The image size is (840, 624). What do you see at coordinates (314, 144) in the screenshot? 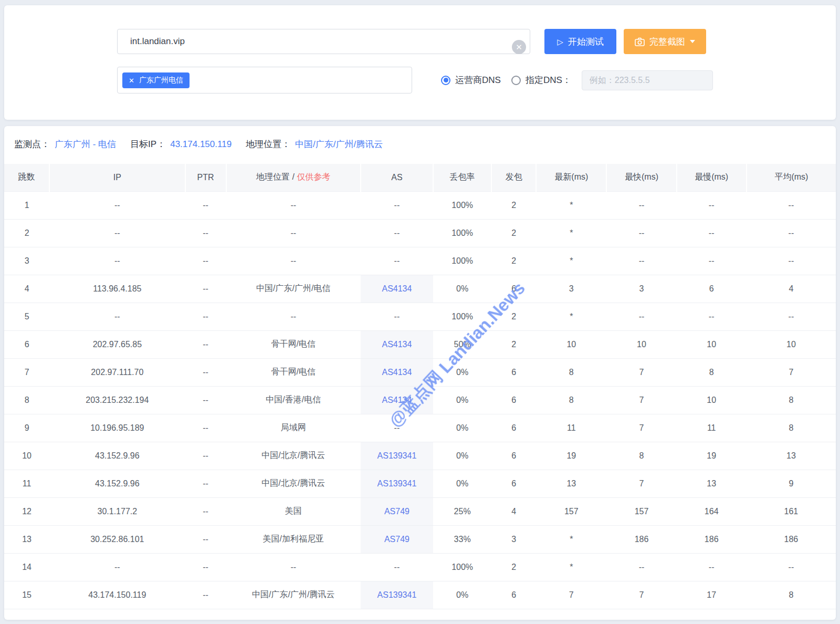
I see `geo-location: 地理位置： 中国/广东/广州/腾讯云` at bounding box center [314, 144].